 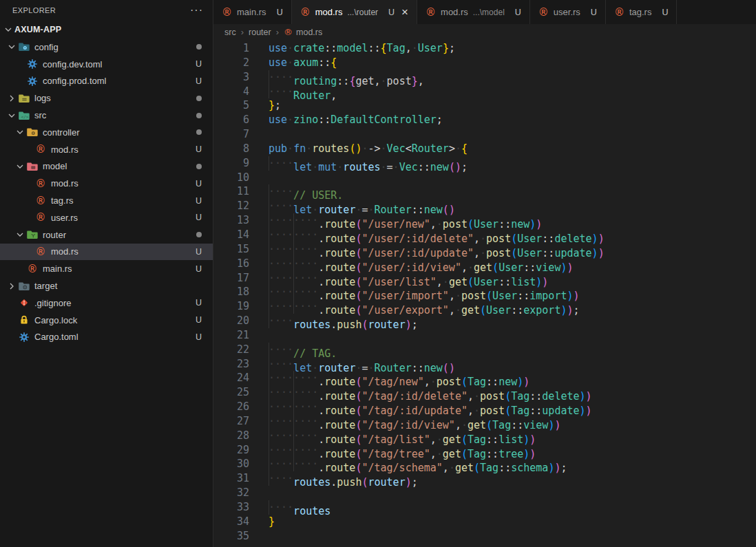 What do you see at coordinates (230, 32) in the screenshot?
I see `breadcrumb-item-src: src` at bounding box center [230, 32].